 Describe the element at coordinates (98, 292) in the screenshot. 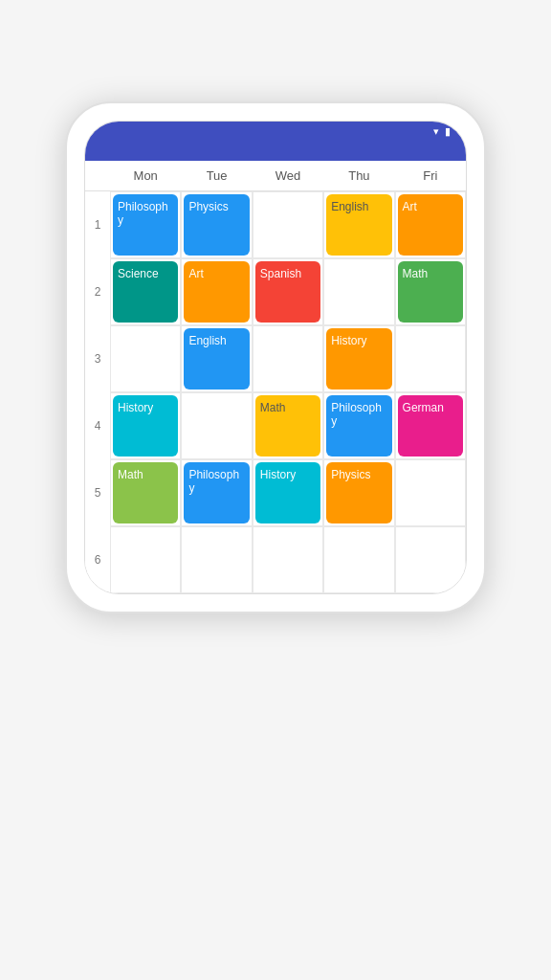

I see `row-number: 2` at that location.